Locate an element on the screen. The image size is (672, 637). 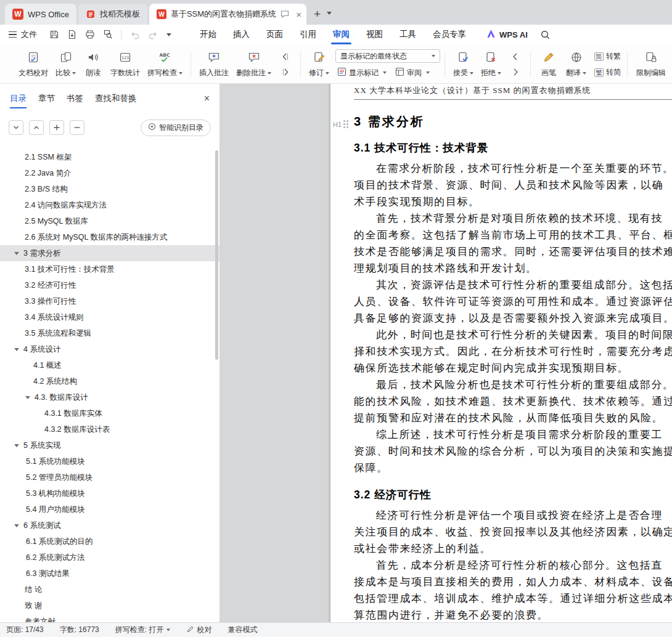
compatibility-mode-indicator: 兼容模式 is located at coordinates (242, 630).